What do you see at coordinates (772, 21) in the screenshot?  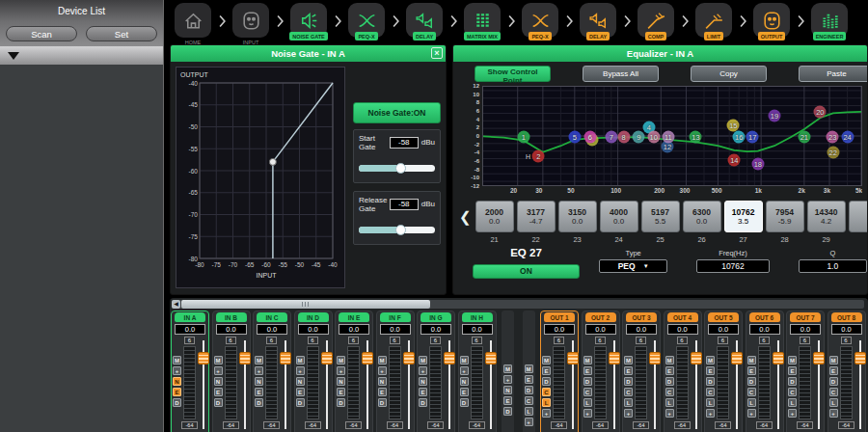 I see `toolbar-output: OUTPUT` at bounding box center [772, 21].